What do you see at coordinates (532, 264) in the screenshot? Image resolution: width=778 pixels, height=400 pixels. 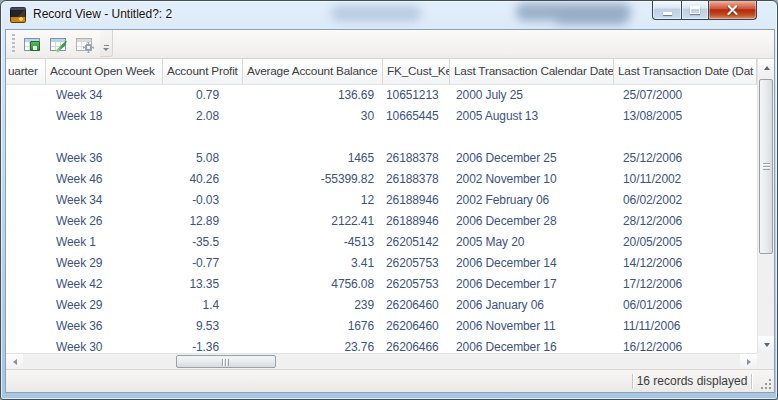 I see `cell: 2006 December 14` at bounding box center [532, 264].